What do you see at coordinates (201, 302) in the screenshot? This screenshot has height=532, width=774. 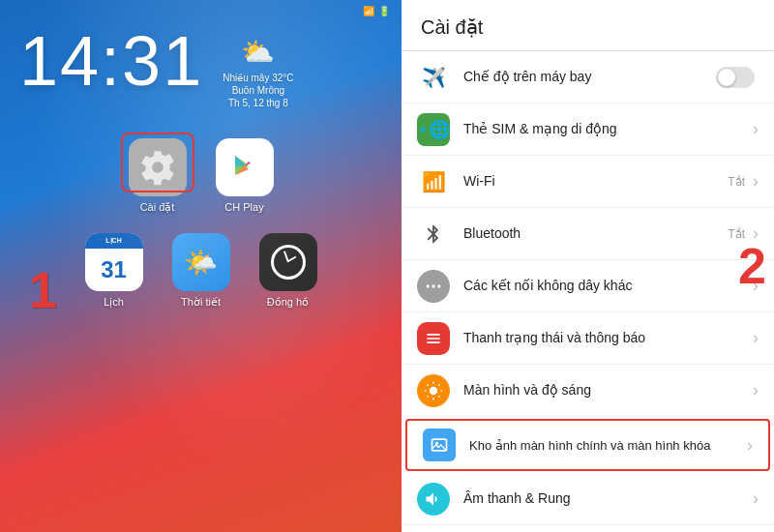 I see `weather-label: Thời tiết` at bounding box center [201, 302].